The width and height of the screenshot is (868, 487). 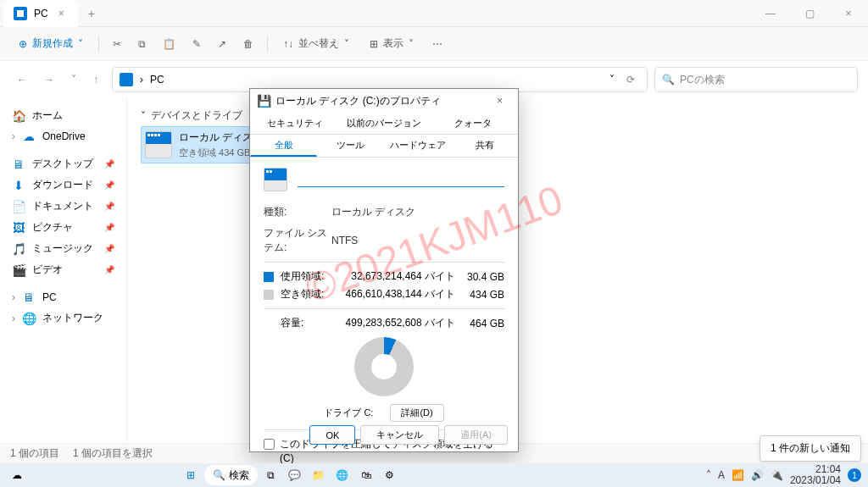 What do you see at coordinates (63, 136) in the screenshot?
I see `sidebar-item-onedrive: ›☁OneDrive` at bounding box center [63, 136].